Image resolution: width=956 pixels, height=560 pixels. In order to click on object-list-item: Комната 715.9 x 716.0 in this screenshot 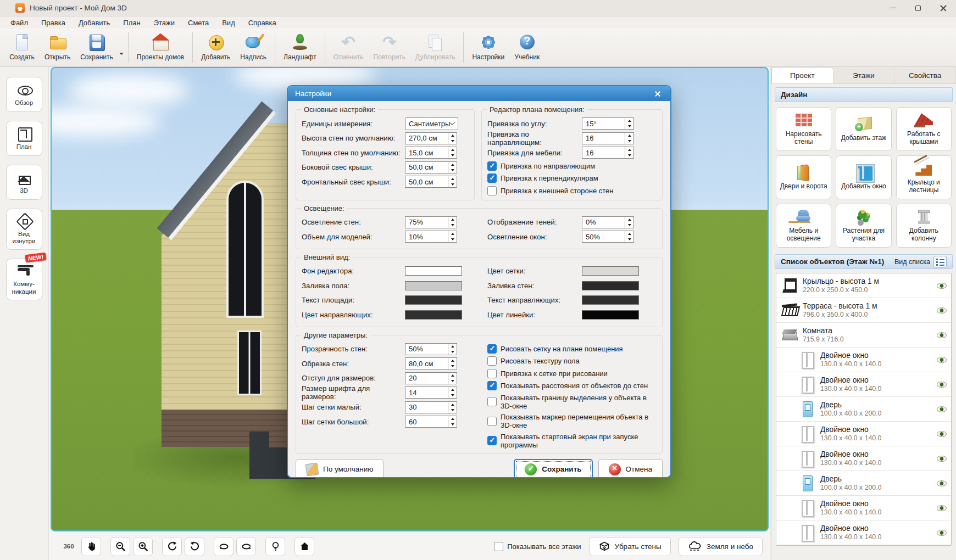, I will do `click(864, 335)`.